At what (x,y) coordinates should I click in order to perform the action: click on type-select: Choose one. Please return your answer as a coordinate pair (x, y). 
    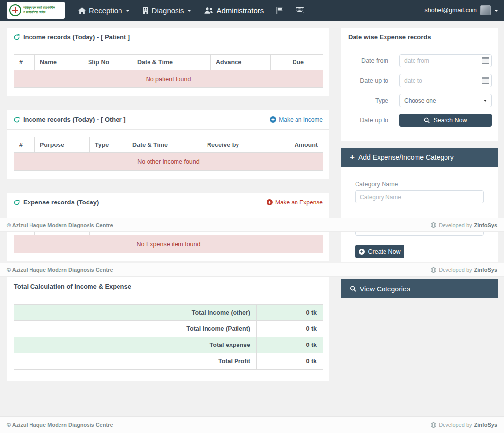
    Looking at the image, I should click on (445, 100).